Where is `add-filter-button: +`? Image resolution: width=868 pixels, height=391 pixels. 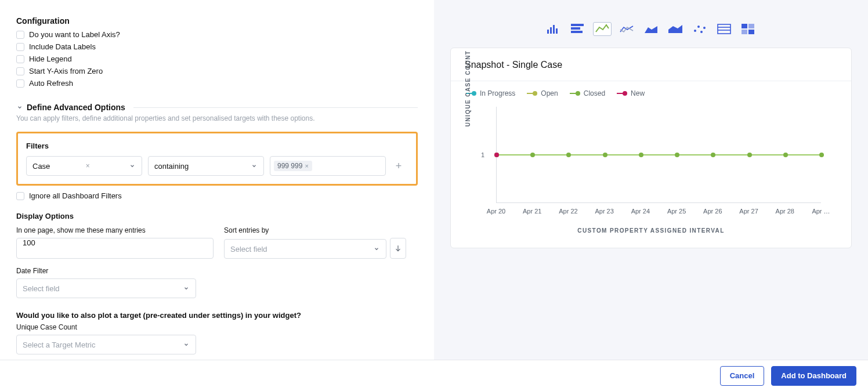
add-filter-button: + is located at coordinates (399, 166).